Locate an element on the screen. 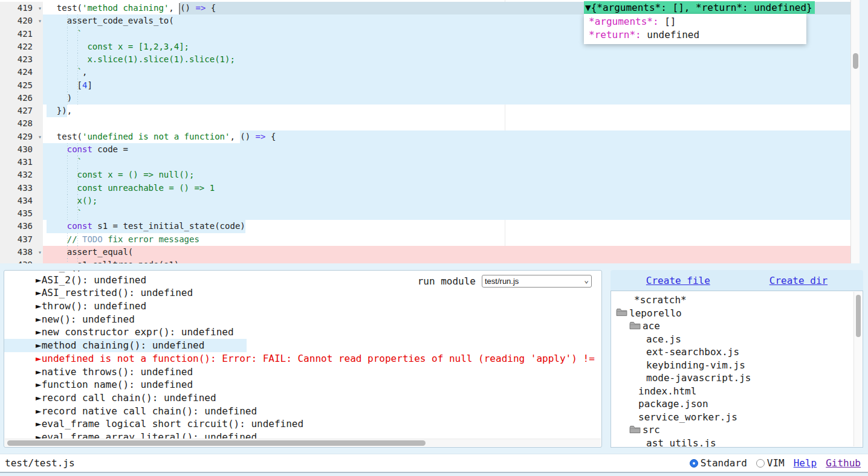 The width and height of the screenshot is (868, 476). line-highlight-fill is located at coordinates (568, 137).